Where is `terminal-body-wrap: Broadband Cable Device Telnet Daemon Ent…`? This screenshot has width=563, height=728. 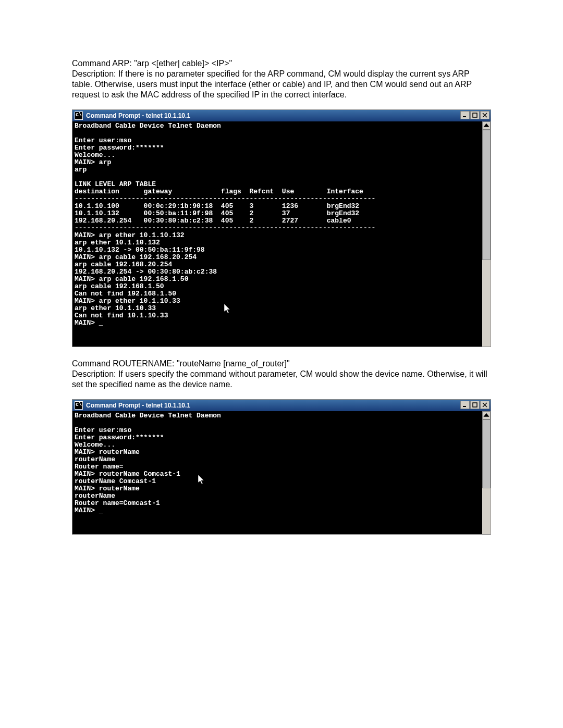 terminal-body-wrap: Broadband Cable Device Telnet Daemon Ent… is located at coordinates (282, 473).